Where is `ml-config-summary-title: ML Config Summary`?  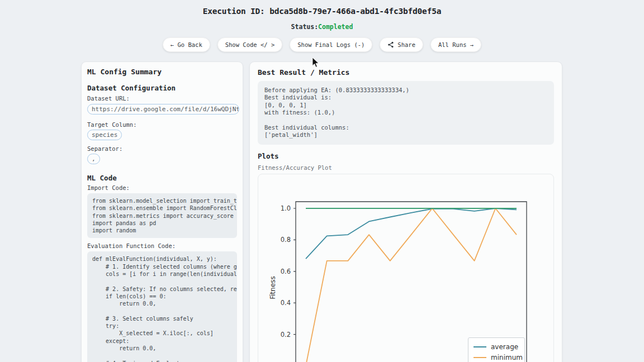
ml-config-summary-title: ML Config Summary is located at coordinates (162, 72).